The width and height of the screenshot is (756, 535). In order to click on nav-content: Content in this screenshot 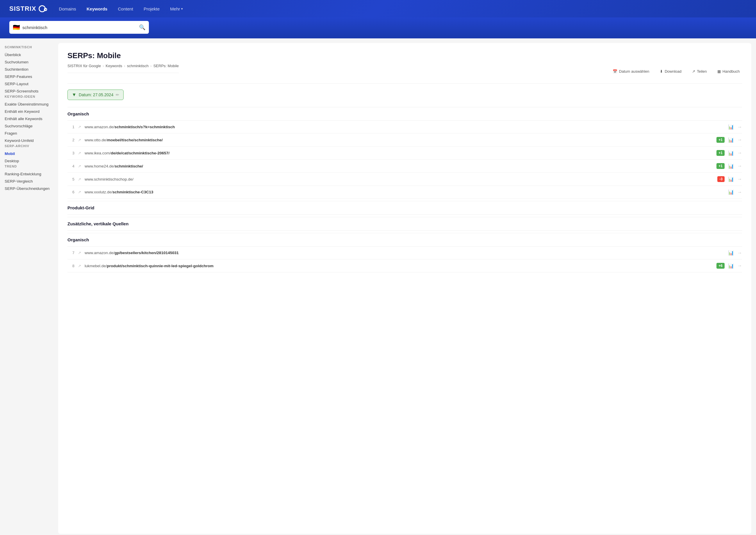, I will do `click(126, 9)`.